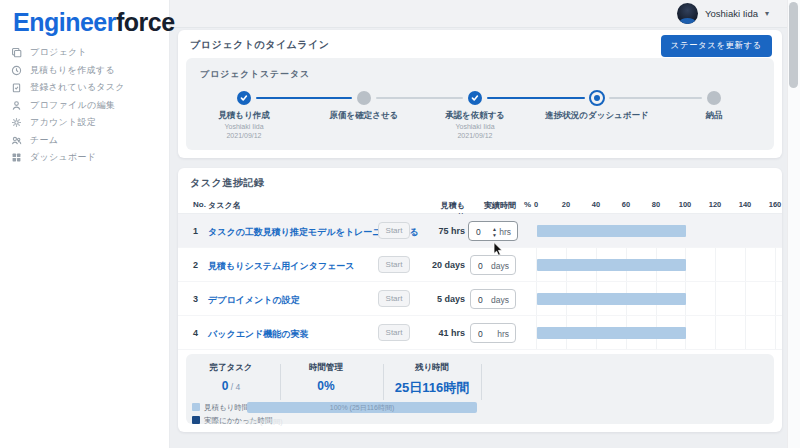  What do you see at coordinates (72, 70) in the screenshot?
I see `sidebar-item-label: 見積もりを作成する` at bounding box center [72, 70].